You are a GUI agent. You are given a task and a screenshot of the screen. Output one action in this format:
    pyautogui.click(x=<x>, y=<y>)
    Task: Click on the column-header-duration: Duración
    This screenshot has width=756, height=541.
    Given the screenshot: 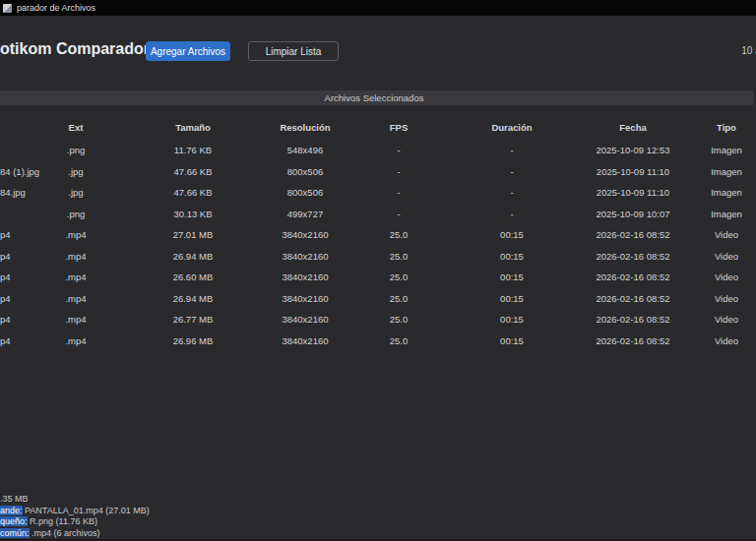 What is the action you would take?
    pyautogui.click(x=512, y=128)
    